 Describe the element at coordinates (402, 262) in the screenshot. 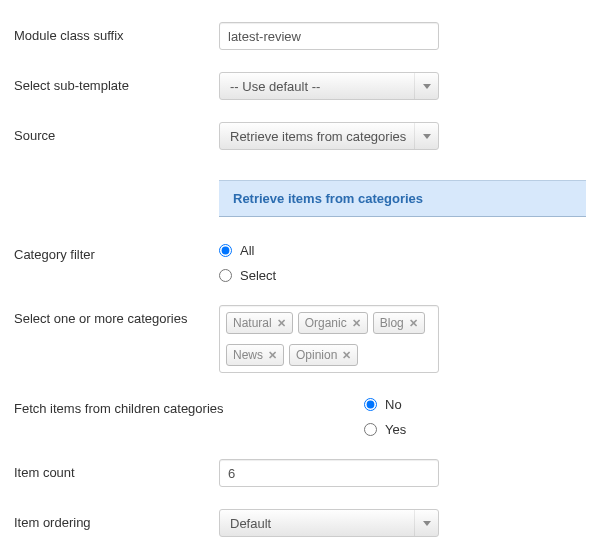

I see `category-filter-radio-group: All Select` at that location.